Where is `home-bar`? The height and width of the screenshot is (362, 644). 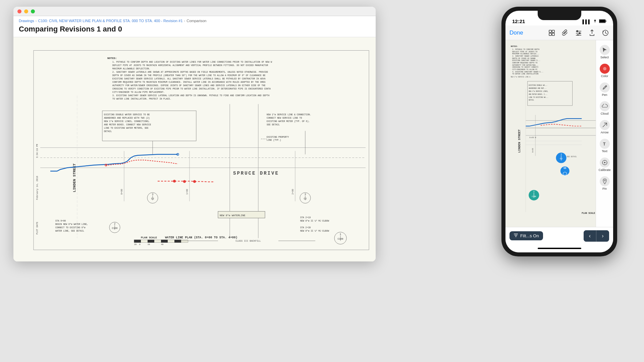 home-bar is located at coordinates (559, 248).